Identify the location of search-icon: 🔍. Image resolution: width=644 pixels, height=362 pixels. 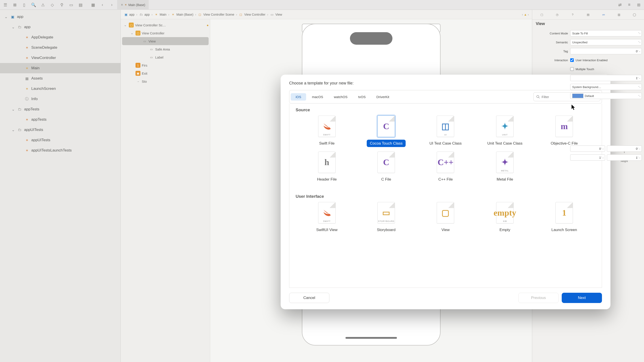
(34, 5).